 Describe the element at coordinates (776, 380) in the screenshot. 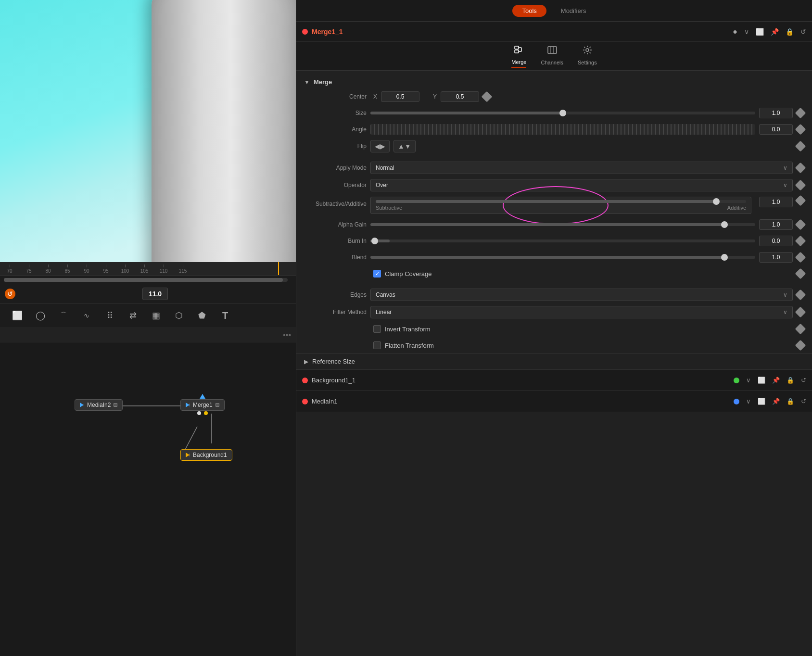

I see `background1-pin-icon: 📌` at that location.